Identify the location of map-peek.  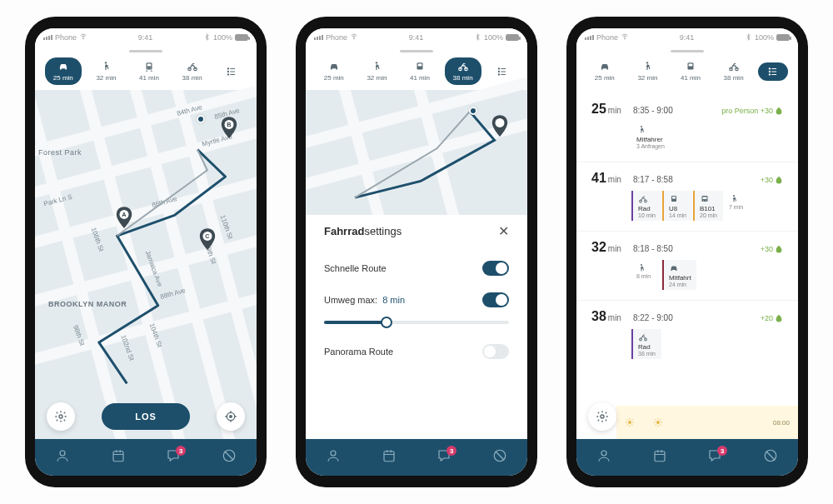
(416, 152).